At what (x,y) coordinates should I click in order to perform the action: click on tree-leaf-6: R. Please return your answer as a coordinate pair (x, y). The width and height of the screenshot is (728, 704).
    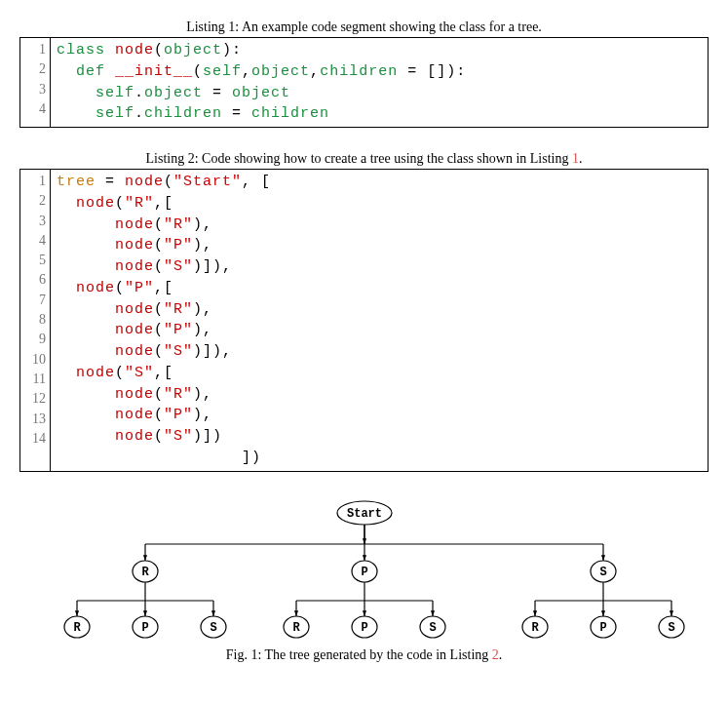
    Looking at the image, I should click on (535, 627).